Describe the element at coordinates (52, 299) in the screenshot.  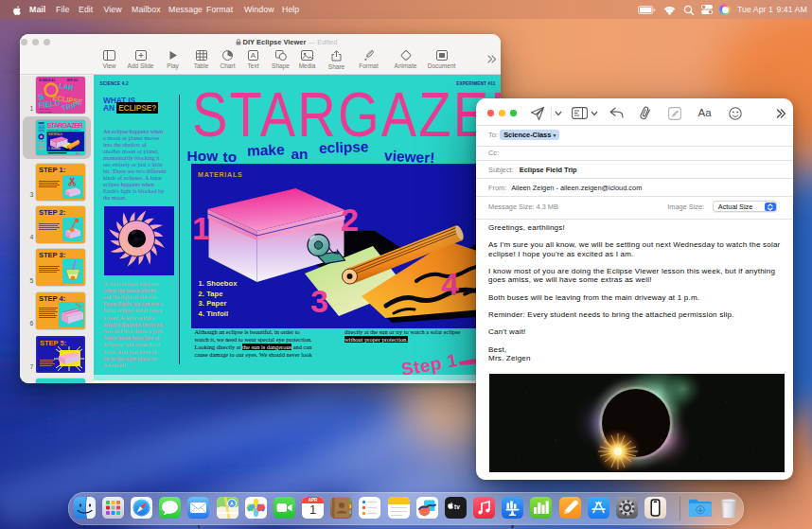
I see `svg-text: STEP 4:` at that location.